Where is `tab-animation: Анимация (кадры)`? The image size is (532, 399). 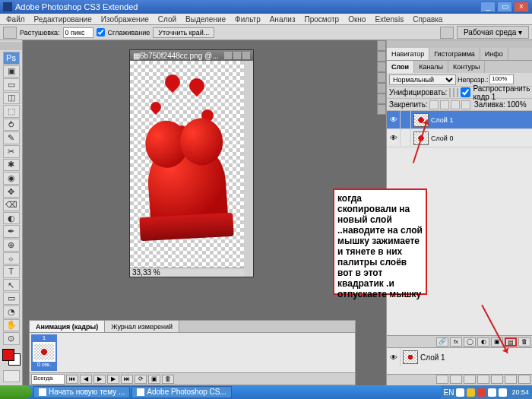 tab-animation: Анимация (кадры) is located at coordinates (67, 327).